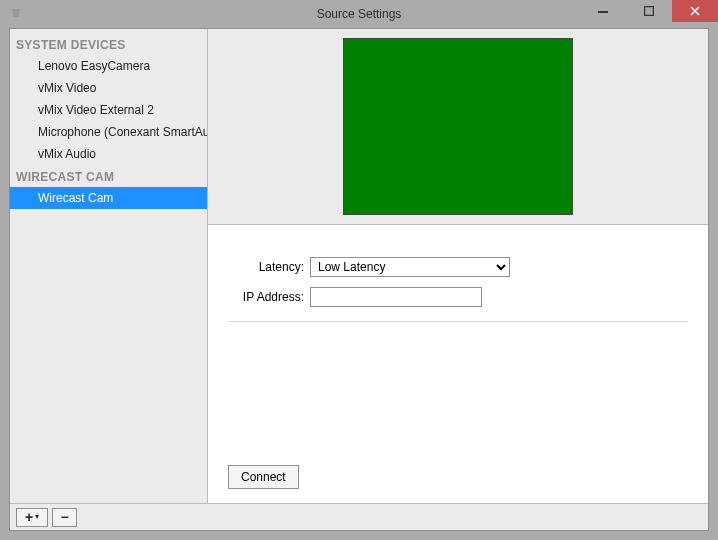  What do you see at coordinates (64, 517) in the screenshot?
I see `minus-icon: −` at bounding box center [64, 517].